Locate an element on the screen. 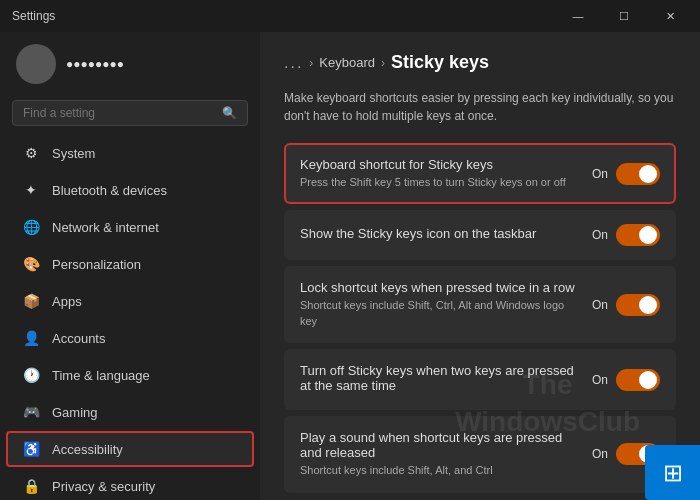  maximize-button: ☐ is located at coordinates (624, 16).